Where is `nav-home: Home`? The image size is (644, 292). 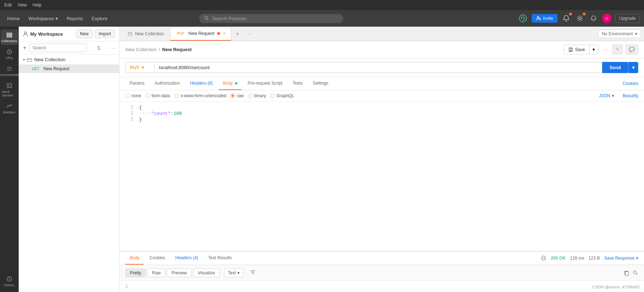
nav-home: Home is located at coordinates (14, 19).